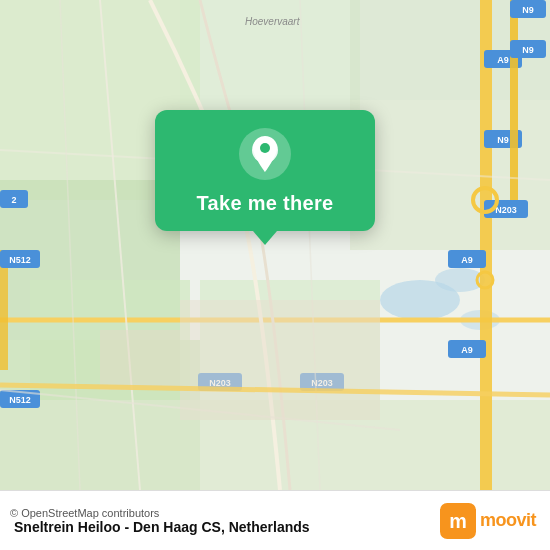 Image resolution: width=550 pixels, height=550 pixels. Describe the element at coordinates (488, 521) in the screenshot. I see `moovit-logo: m moovit` at that location.